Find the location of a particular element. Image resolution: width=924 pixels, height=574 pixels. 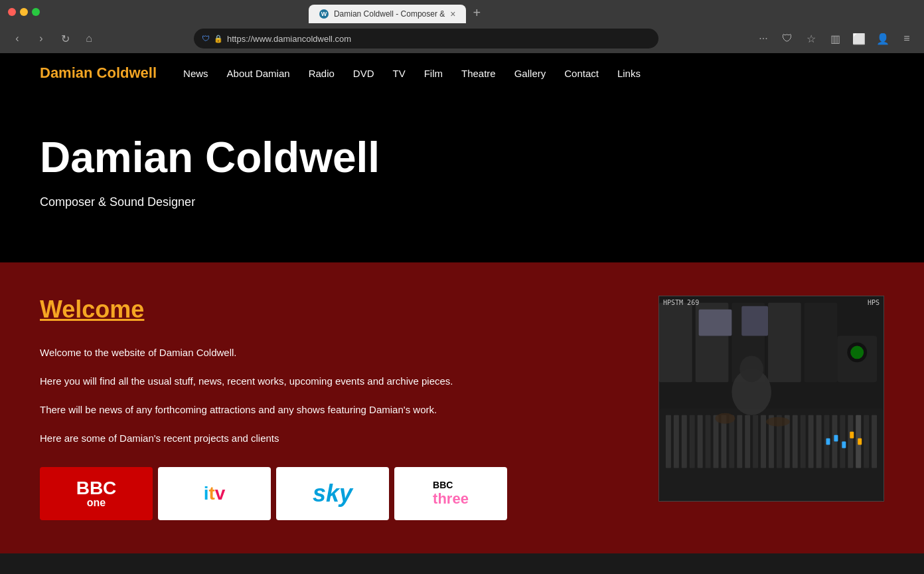

studio-image-area: HPSTM 269 HPS is located at coordinates (771, 408).